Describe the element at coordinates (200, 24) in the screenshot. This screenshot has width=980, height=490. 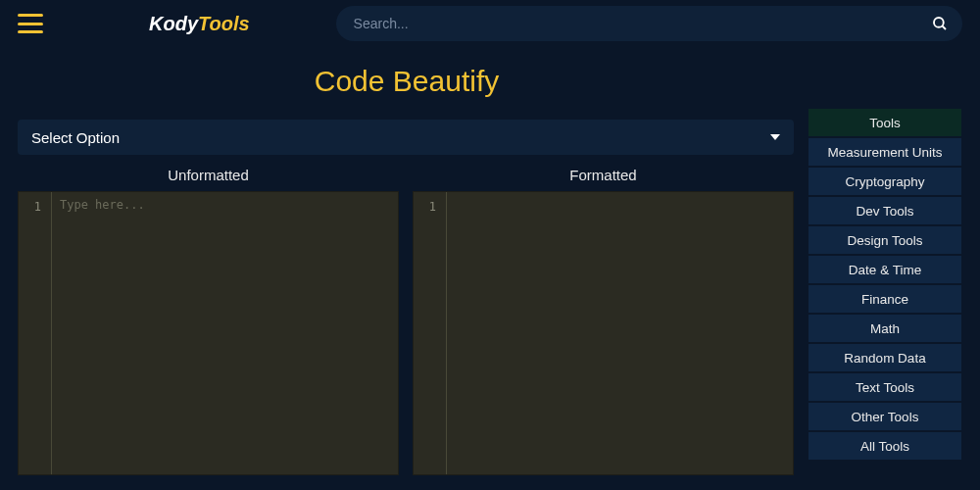
I see `brand-logo: KodyTools` at that location.